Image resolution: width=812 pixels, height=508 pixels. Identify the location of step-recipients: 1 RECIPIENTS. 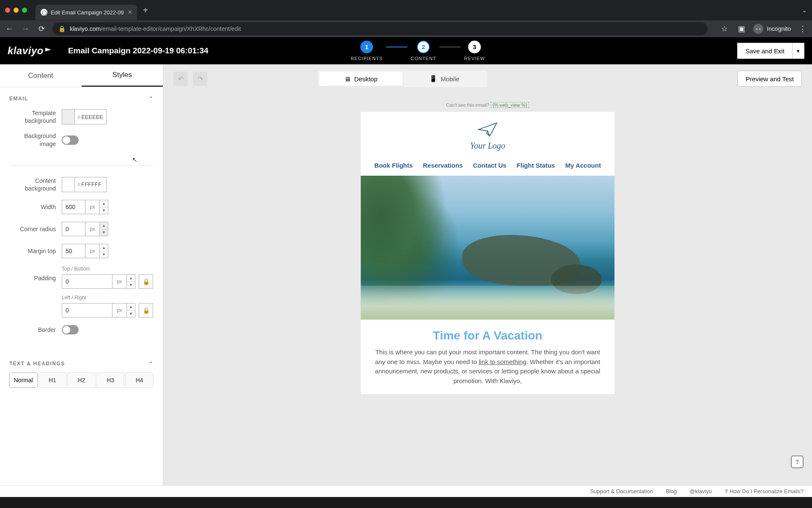
(367, 51).